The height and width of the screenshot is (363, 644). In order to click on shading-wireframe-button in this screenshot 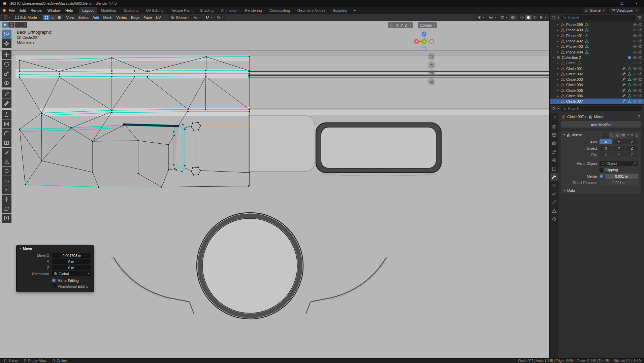, I will do `click(522, 17)`.